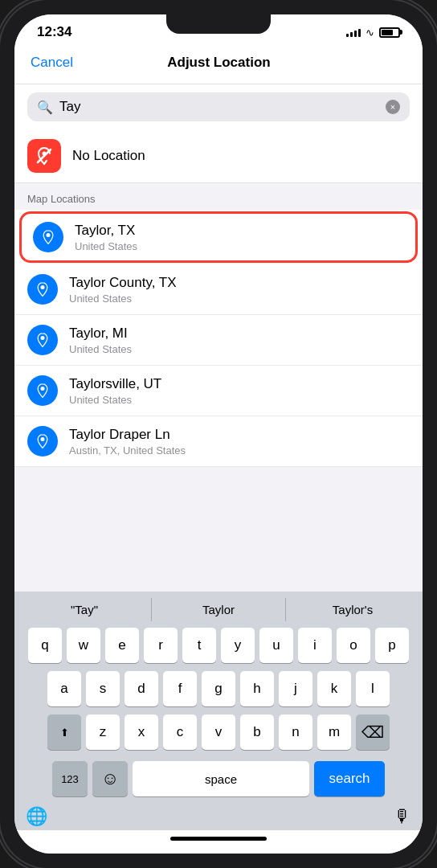  What do you see at coordinates (45, 108) in the screenshot?
I see `search-icon: 🔍` at bounding box center [45, 108].